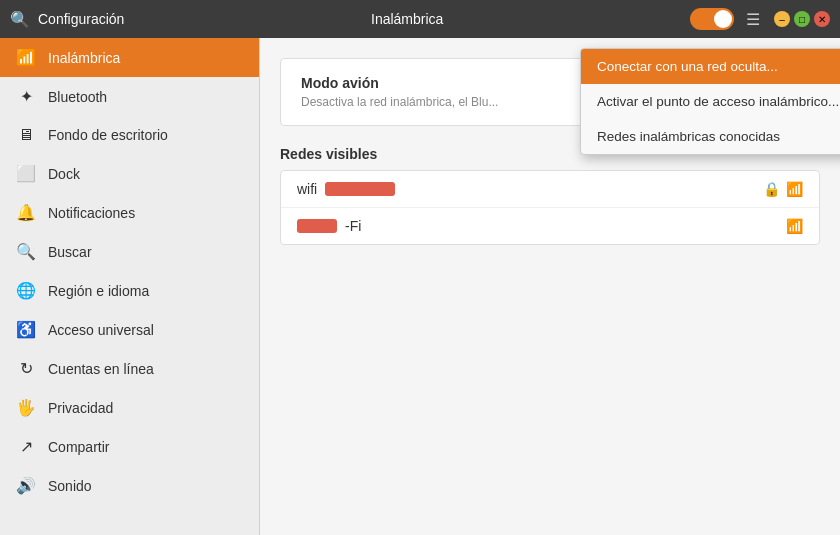 The height and width of the screenshot is (535, 840). Describe the element at coordinates (81, 19) in the screenshot. I see `app-title: Configuración` at that location.